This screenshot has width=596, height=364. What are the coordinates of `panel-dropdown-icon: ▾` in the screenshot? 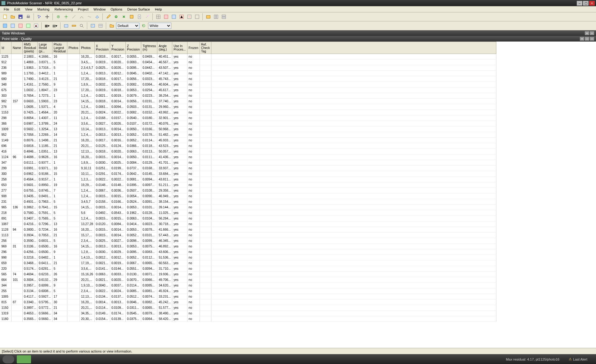 It's located at (582, 39).